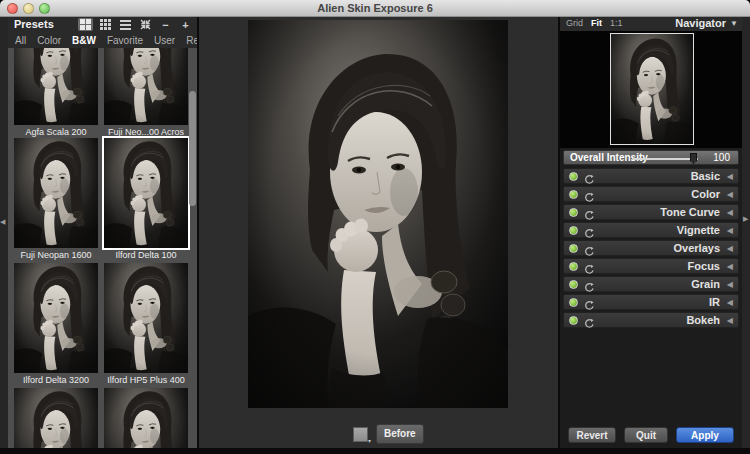 This screenshot has height=454, width=750. What do you see at coordinates (106, 24) in the screenshot?
I see `thumbnails-small-grid-icon` at bounding box center [106, 24].